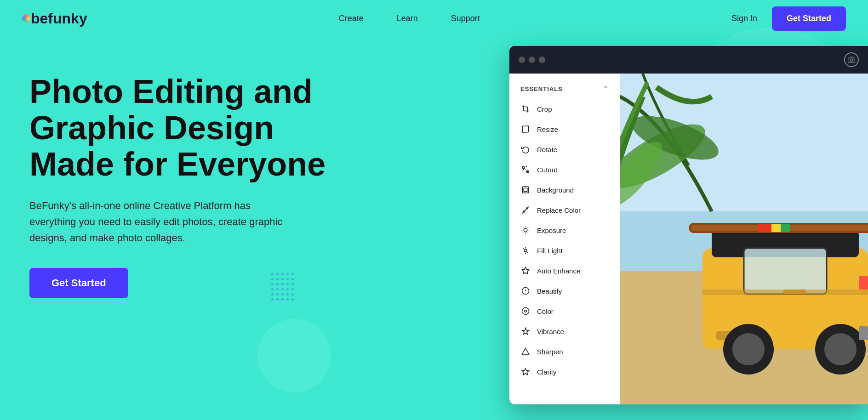 The height and width of the screenshot is (420, 868). I want to click on background-icon, so click(525, 190).